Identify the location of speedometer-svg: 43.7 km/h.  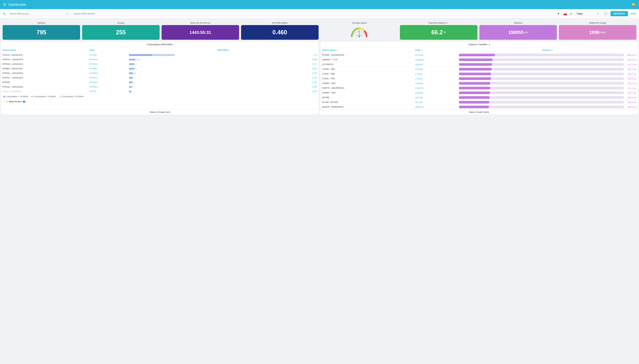
(359, 32).